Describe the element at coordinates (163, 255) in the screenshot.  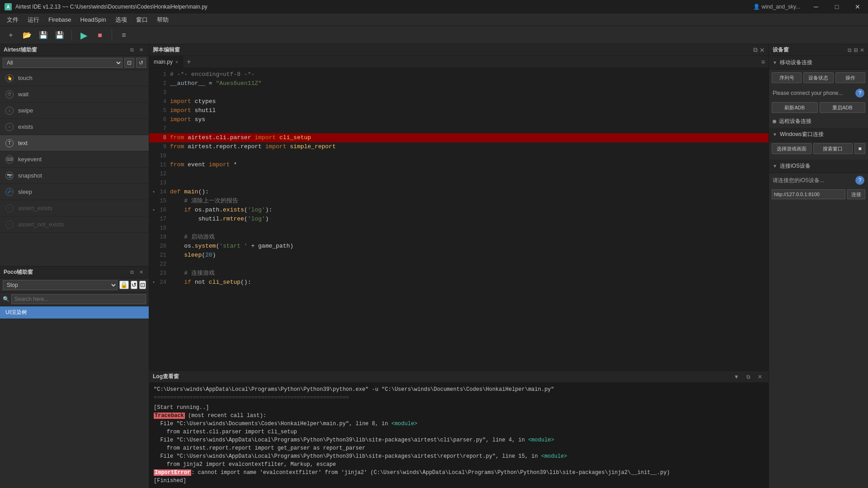
I see `line-num-21: 21` at that location.